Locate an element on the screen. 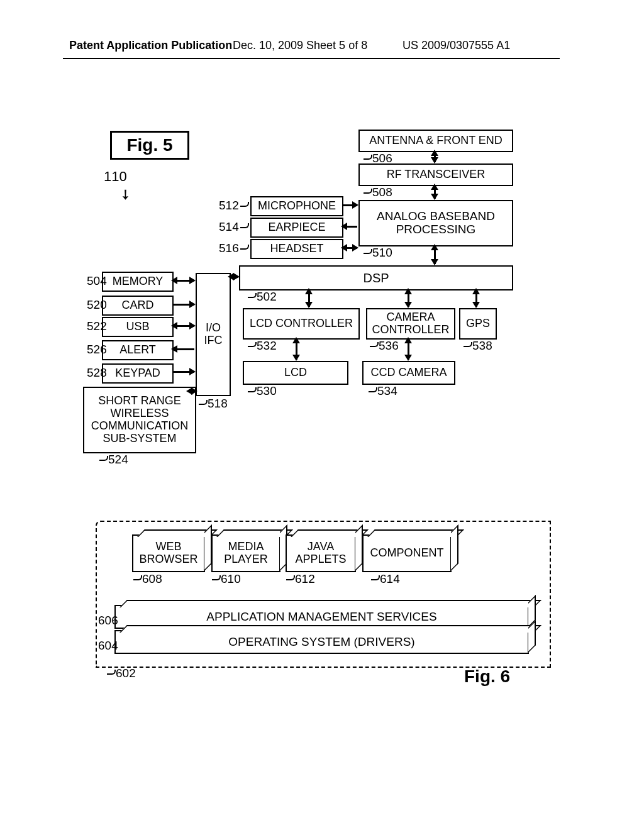 This screenshot has height=830, width=644. block-keypad: KEYPAD is located at coordinates (138, 374).